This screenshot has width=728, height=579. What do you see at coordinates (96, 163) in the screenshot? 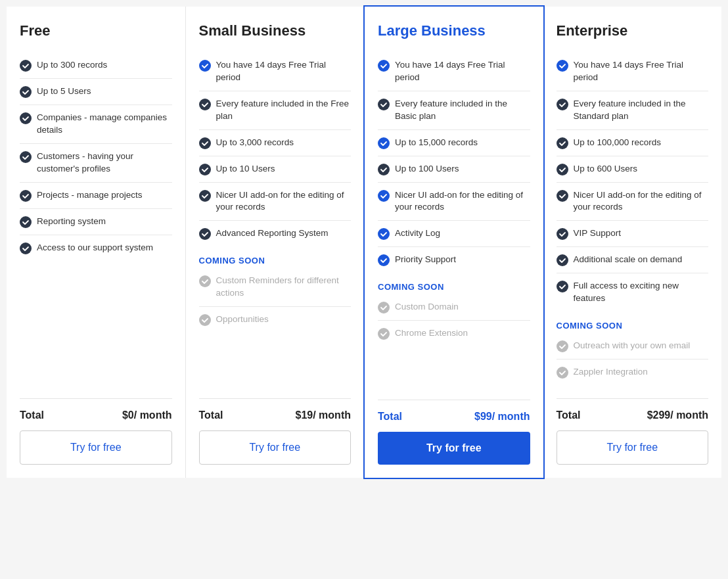
I see `feature-item: Customers - having your customer's profi…` at bounding box center [96, 163].